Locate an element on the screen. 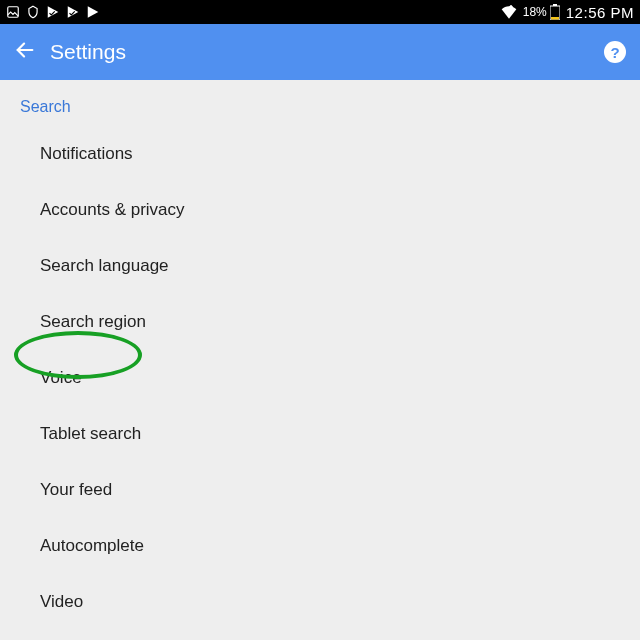 This screenshot has width=640, height=640. list-item-your-feed: Your feed is located at coordinates (320, 490).